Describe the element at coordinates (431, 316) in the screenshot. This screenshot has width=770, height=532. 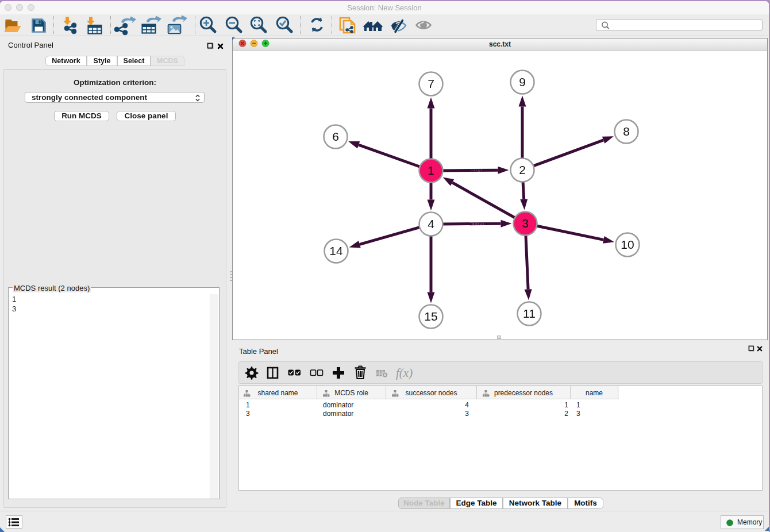
I see `svg-text: 15` at that location.